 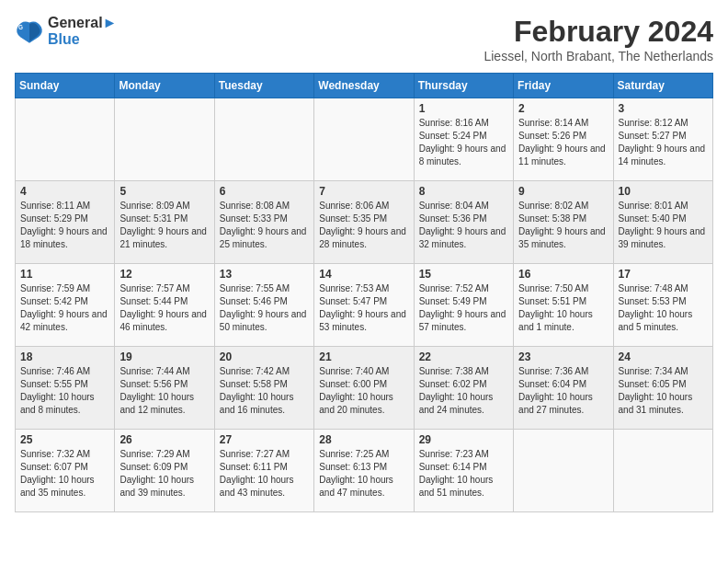 What do you see at coordinates (64, 308) in the screenshot?
I see `day-info: Sunrise: 7:59 AM Sunset: 5:42 PM Dayligh…` at bounding box center [64, 308].